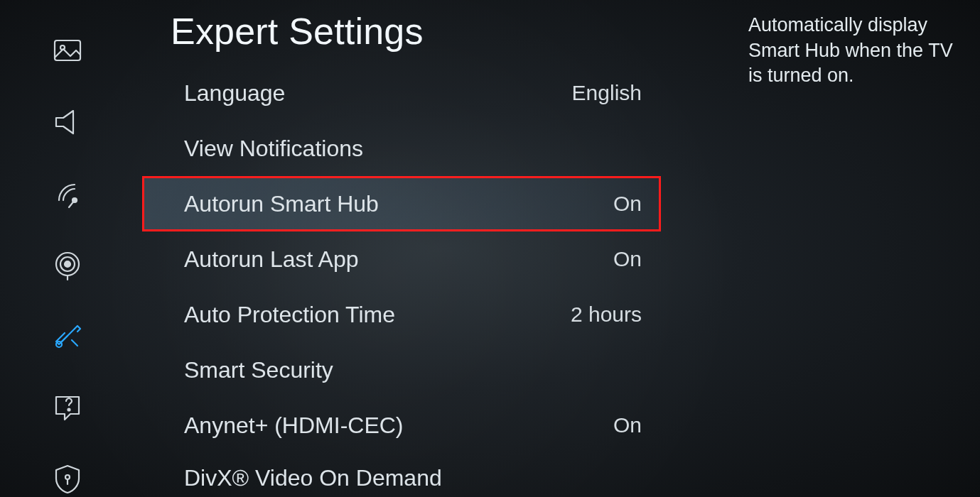 This screenshot has height=497, width=980. I want to click on row-auto-protection-time: Auto Protection Time 2 hours, so click(402, 315).